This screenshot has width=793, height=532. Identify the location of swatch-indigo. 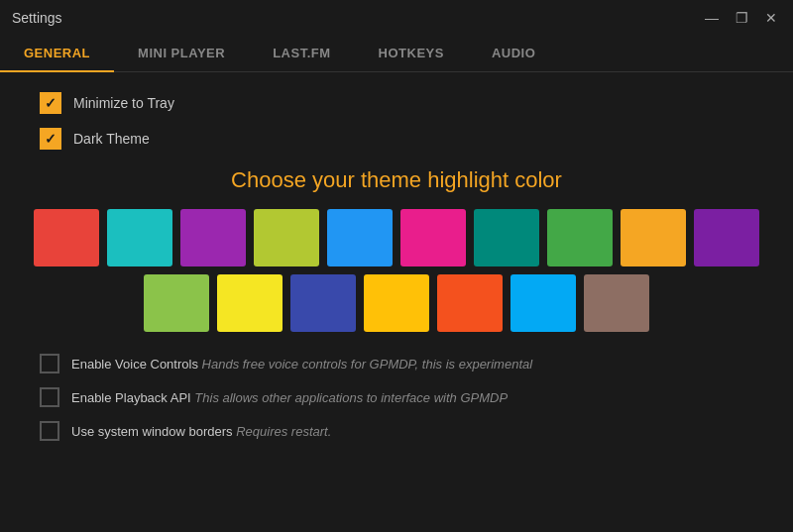
(323, 303).